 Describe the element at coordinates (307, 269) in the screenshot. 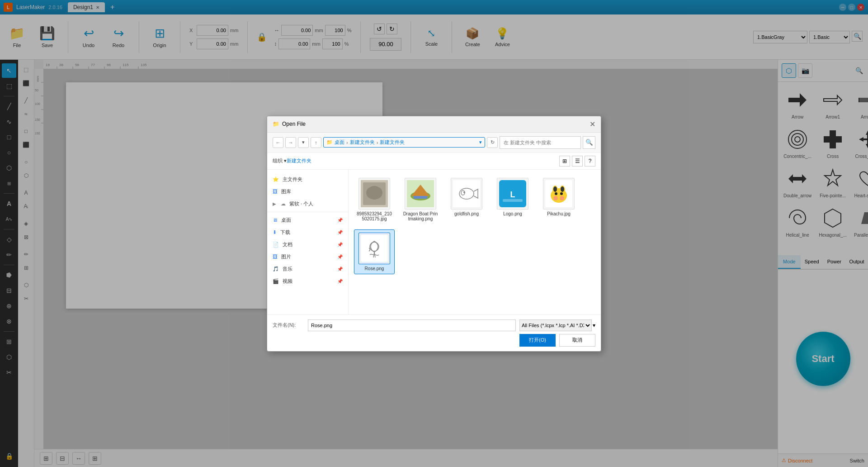

I see `sidebar-item-music: 🎵 音乐 📌` at that location.